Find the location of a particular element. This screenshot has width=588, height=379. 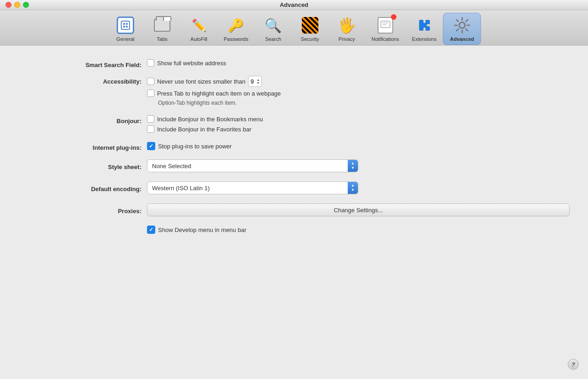

tab-advanced-label: Advanced is located at coordinates (462, 39).